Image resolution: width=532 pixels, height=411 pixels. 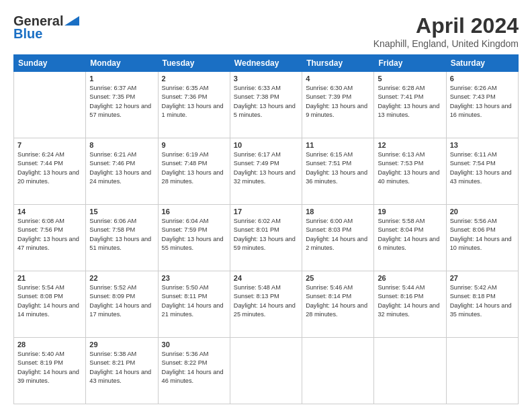 I want to click on day-number: 29, so click(x=122, y=345).